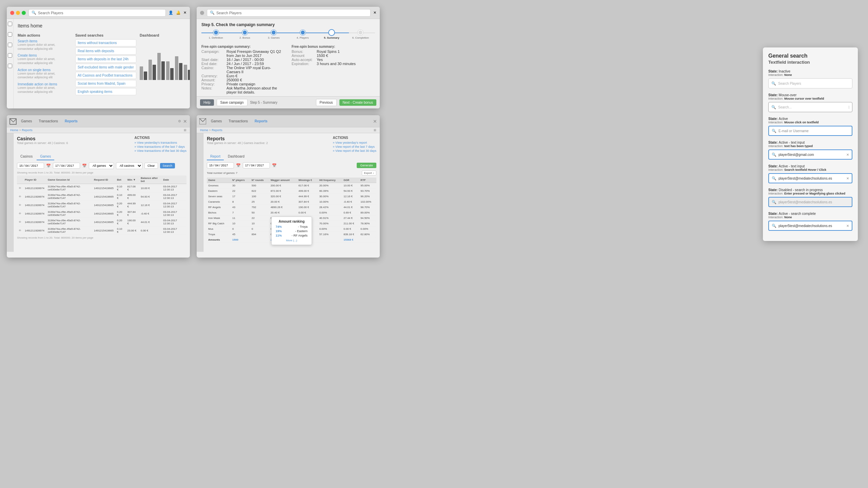  I want to click on action-create-link: Create items, so click(45, 56).